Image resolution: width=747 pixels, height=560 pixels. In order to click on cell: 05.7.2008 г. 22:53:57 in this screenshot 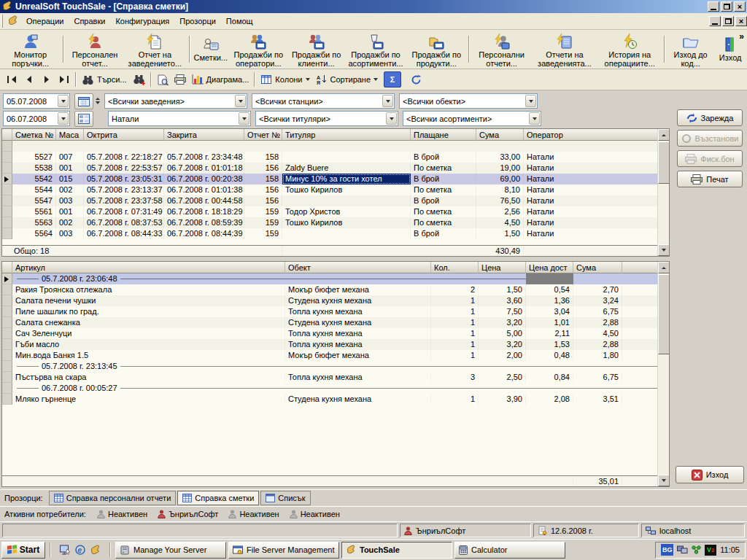, I will do `click(124, 168)`.